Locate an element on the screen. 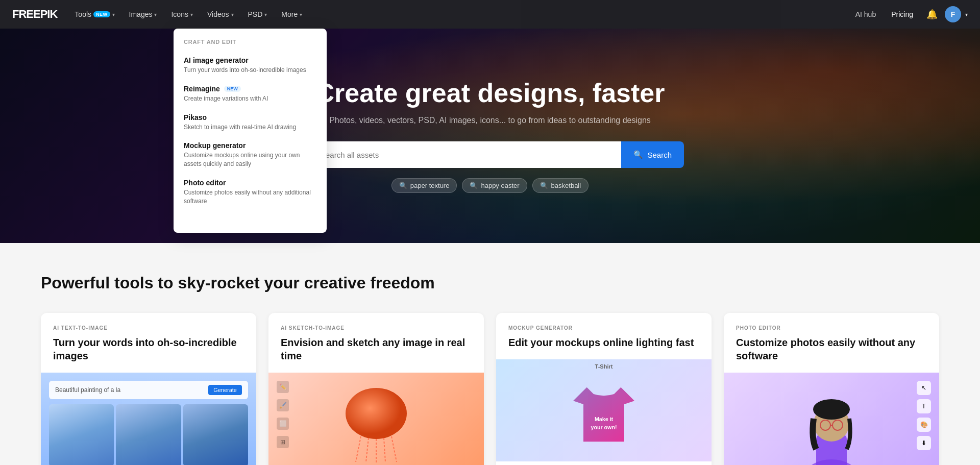  sketch-tools: ✏️ 🖌️ ⬜ ⊞ is located at coordinates (283, 414).